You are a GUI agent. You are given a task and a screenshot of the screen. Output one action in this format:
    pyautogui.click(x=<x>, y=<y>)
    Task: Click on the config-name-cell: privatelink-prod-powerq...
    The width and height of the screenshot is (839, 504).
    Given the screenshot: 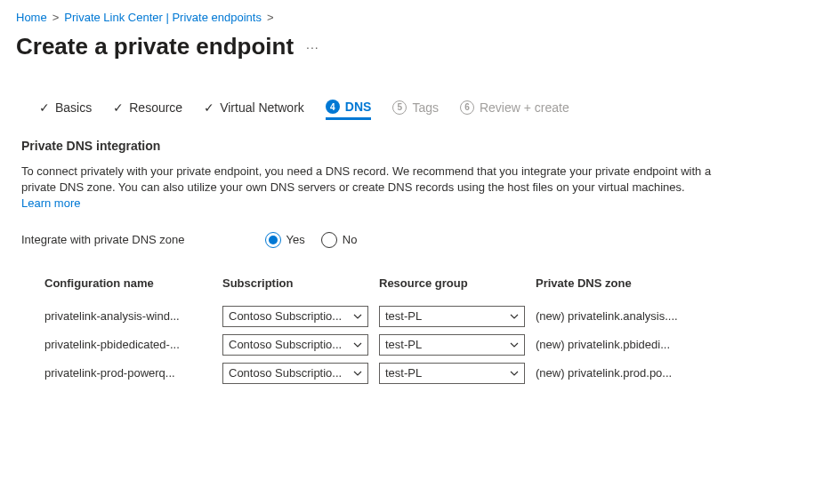 What is the action you would take?
    pyautogui.click(x=133, y=373)
    